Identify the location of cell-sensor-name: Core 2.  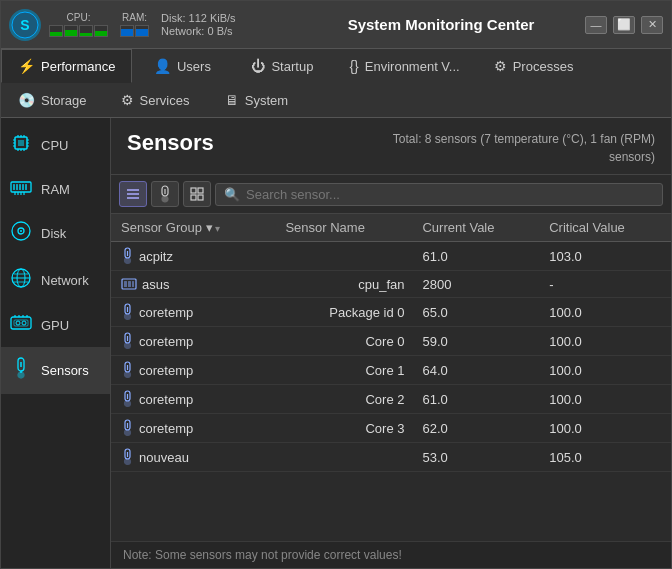
(344, 400).